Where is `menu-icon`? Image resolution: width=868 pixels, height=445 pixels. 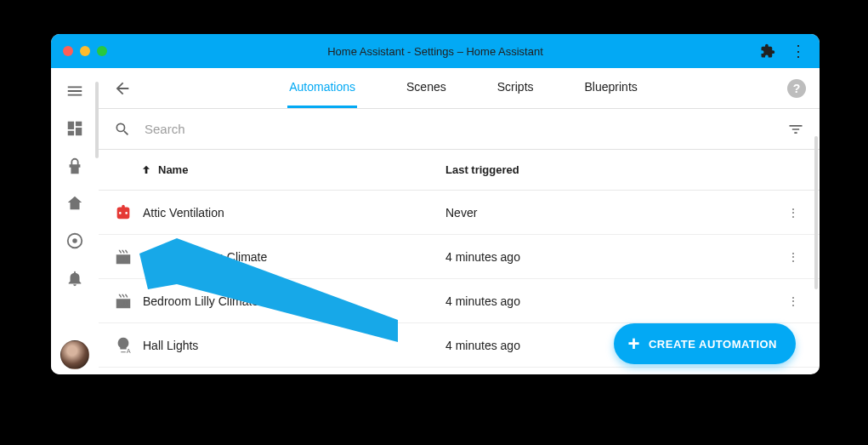
menu-icon is located at coordinates (75, 91).